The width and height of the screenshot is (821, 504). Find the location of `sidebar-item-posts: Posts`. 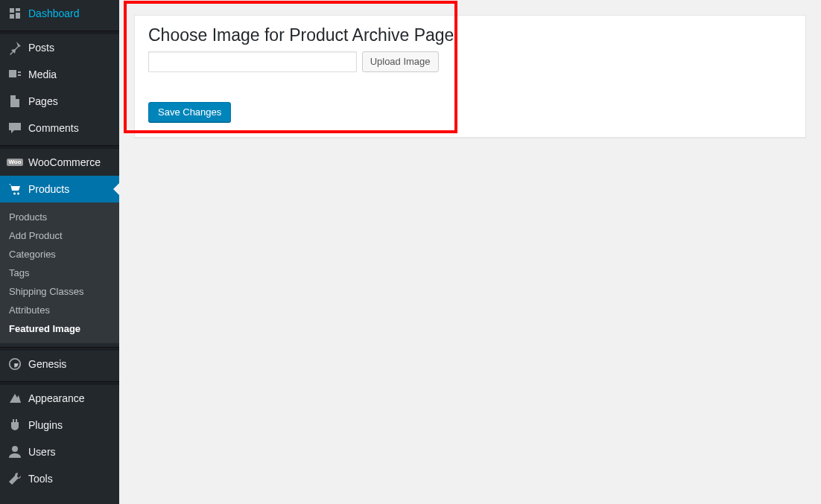

sidebar-item-posts: Posts is located at coordinates (60, 48).